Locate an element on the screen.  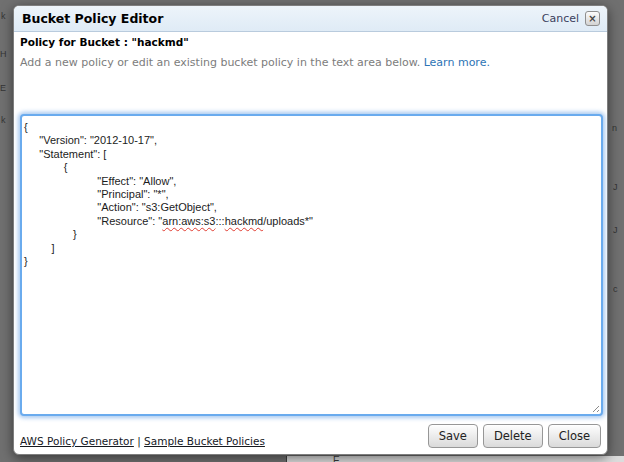
policy-bucket-subtitle: Policy for Bucket : "hackmd" is located at coordinates (104, 42).